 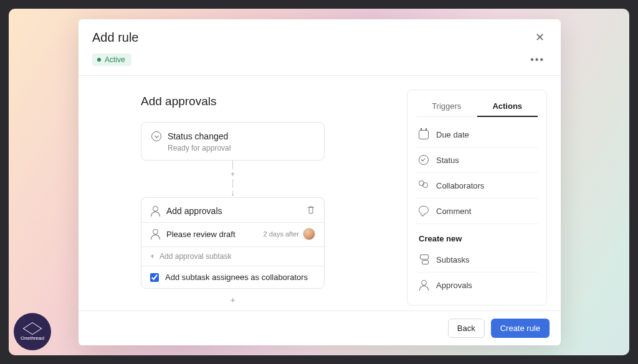 What do you see at coordinates (477, 161) in the screenshot?
I see `action-status: Status` at bounding box center [477, 161].